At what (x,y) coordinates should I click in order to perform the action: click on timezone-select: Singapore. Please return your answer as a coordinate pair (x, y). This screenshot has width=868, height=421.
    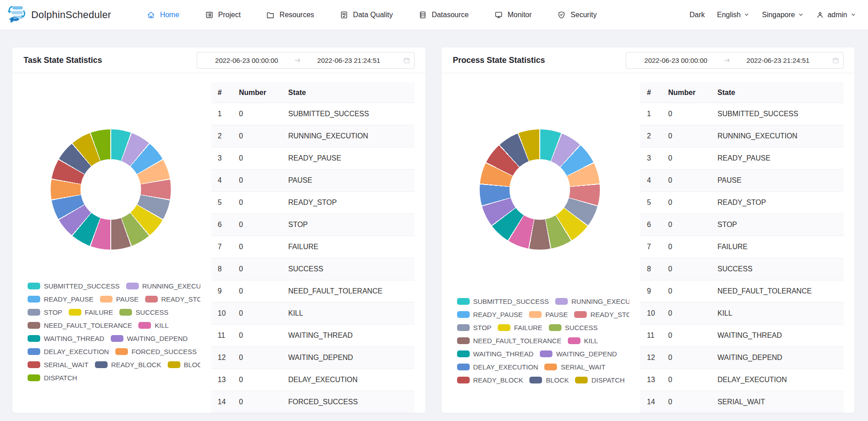
    Looking at the image, I should click on (783, 15).